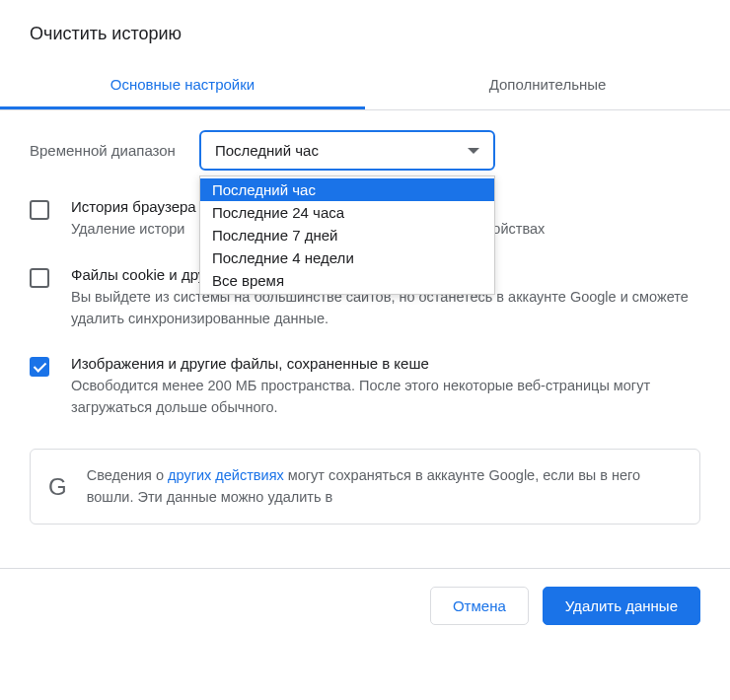 Image resolution: width=730 pixels, height=700 pixels. What do you see at coordinates (39, 210) in the screenshot?
I see `checkbox-browsing-history` at bounding box center [39, 210].